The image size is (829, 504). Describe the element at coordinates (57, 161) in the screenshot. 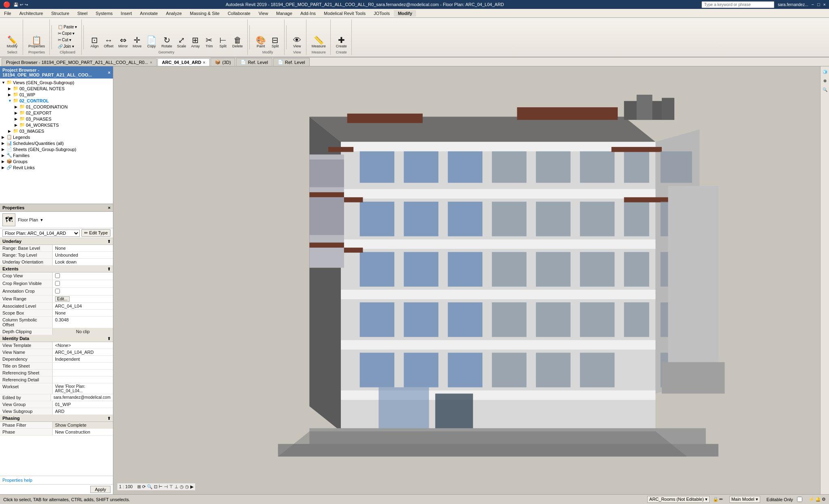

I see `tree-item-groups: ▶ 📦 Groups` at that location.